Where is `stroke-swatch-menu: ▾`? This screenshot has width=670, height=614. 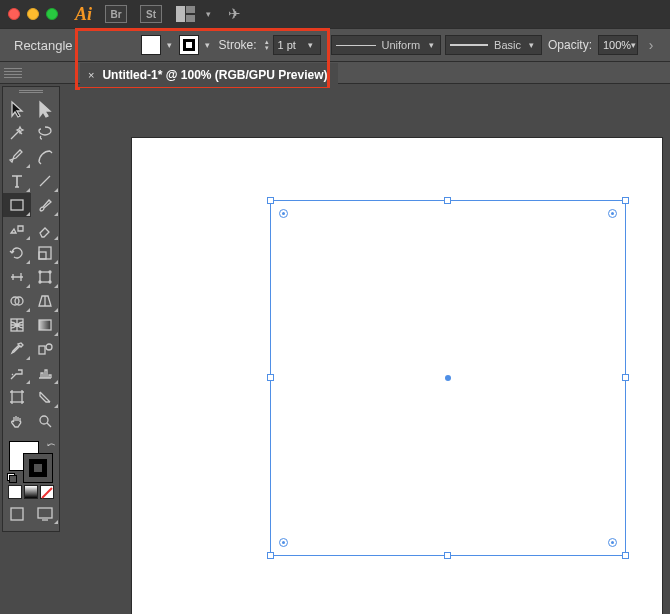 stroke-swatch-menu: ▾ is located at coordinates (208, 45).